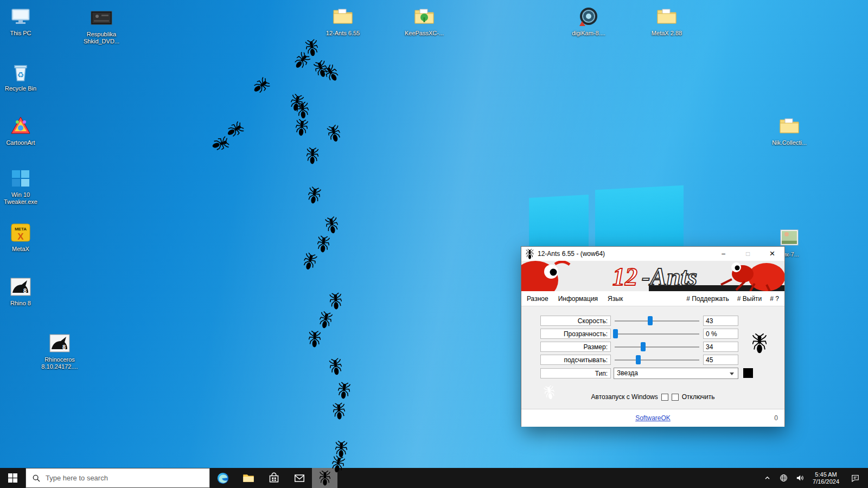 This screenshot has height=488, width=868. Describe the element at coordinates (529, 254) in the screenshot. I see `app-ant-icon` at that location.